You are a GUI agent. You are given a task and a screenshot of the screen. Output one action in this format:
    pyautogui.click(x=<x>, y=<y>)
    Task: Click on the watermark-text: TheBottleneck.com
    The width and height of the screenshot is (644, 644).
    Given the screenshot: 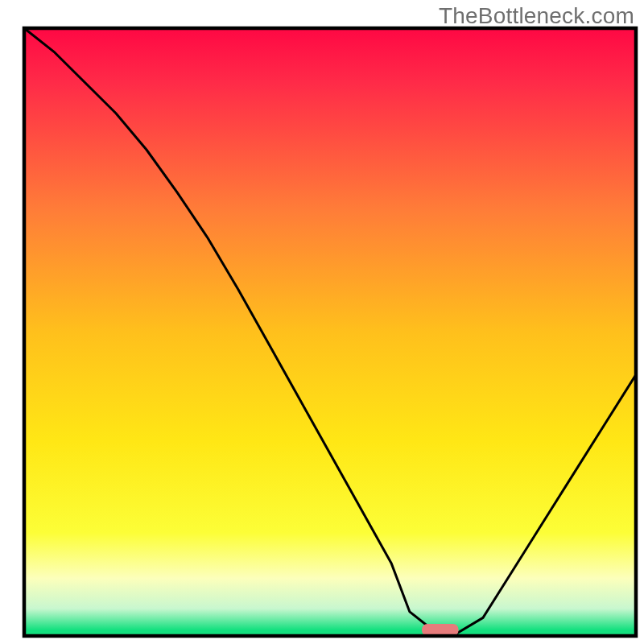 What is the action you would take?
    pyautogui.click(x=536, y=16)
    